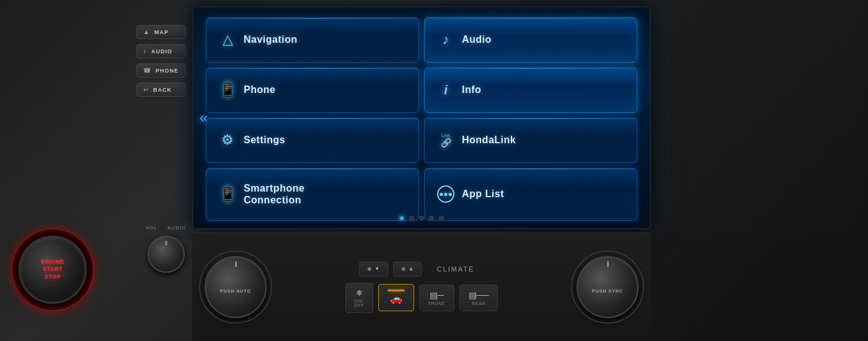 The height and width of the screenshot is (341, 868). Describe the element at coordinates (259, 90) in the screenshot. I see `phone-label: Phone` at that location.